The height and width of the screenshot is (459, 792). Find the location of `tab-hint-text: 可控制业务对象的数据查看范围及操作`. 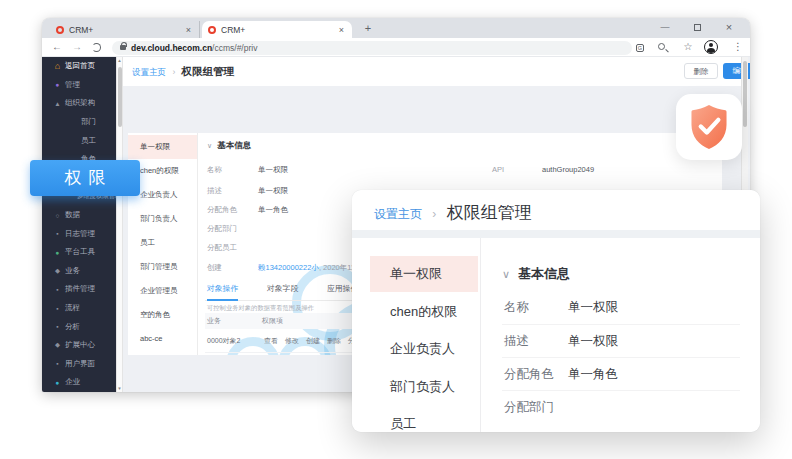

tab-hint-text: 可控制业务对象的数据查看范围及操作 is located at coordinates (260, 308).